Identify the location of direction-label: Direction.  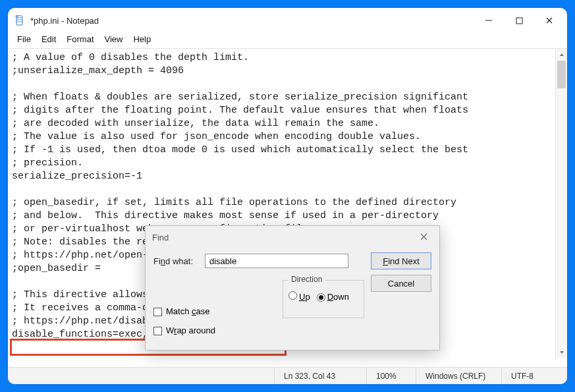
(307, 279).